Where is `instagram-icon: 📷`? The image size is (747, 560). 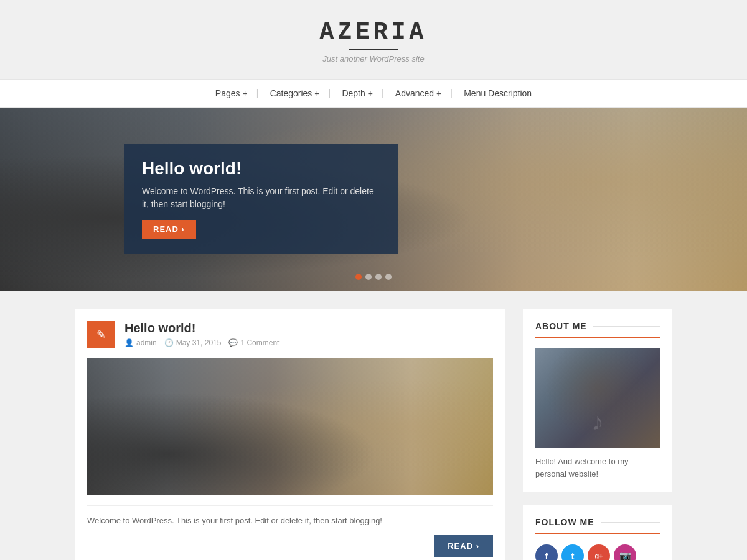
instagram-icon: 📷 is located at coordinates (625, 553).